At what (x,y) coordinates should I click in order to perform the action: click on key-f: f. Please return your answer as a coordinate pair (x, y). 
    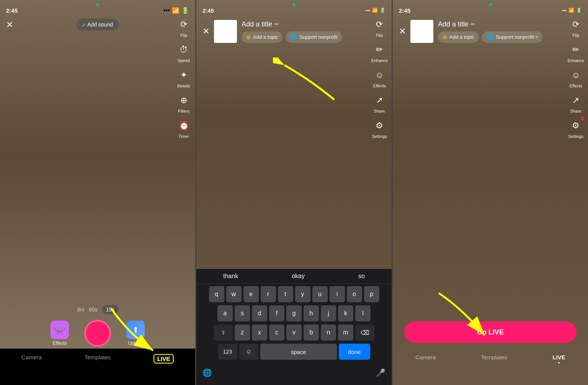
    Looking at the image, I should click on (277, 313).